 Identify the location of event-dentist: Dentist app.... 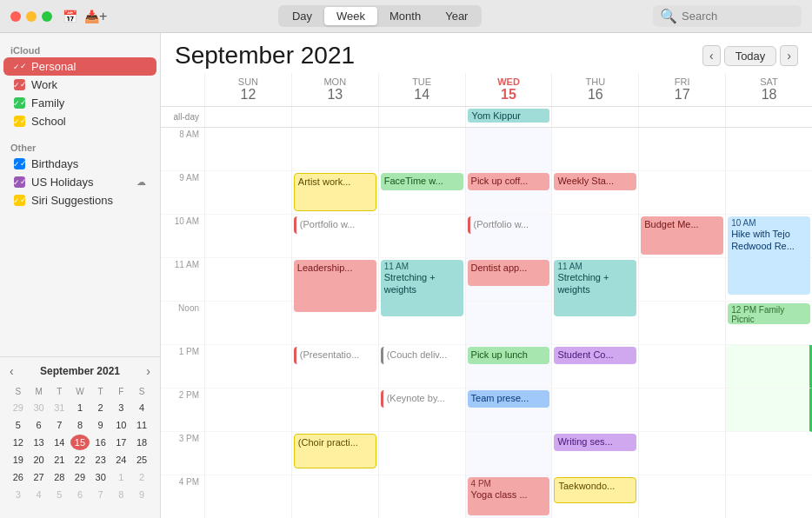
(509, 273).